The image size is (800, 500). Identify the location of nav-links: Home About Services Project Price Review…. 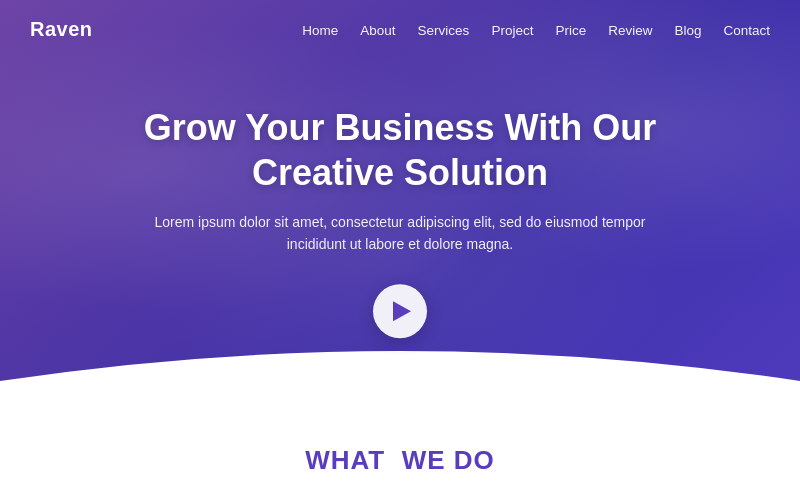
(536, 30).